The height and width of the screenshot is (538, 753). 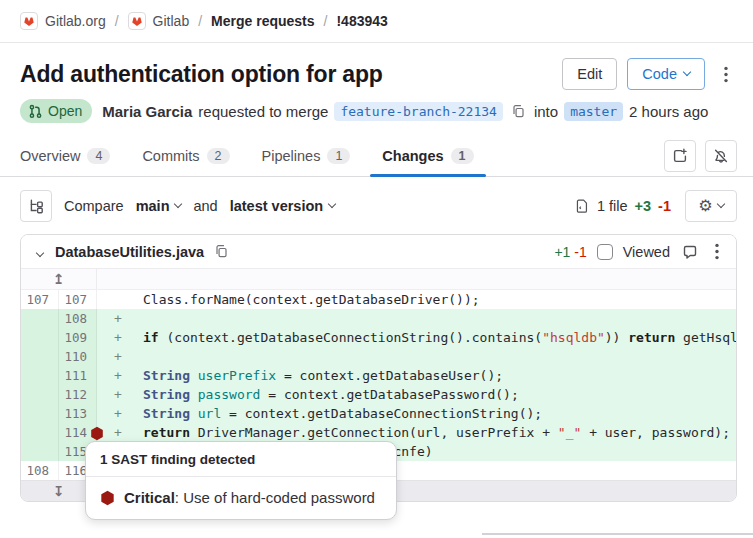 I want to click on deletions-count: -1, so click(x=664, y=206).